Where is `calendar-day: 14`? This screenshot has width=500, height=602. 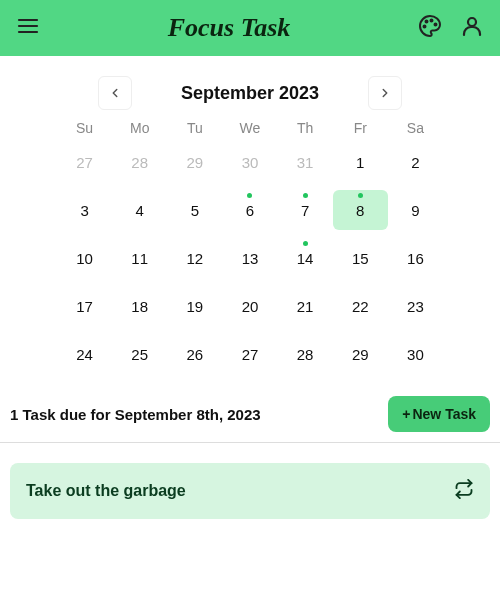 calendar-day: 14 is located at coordinates (306, 258).